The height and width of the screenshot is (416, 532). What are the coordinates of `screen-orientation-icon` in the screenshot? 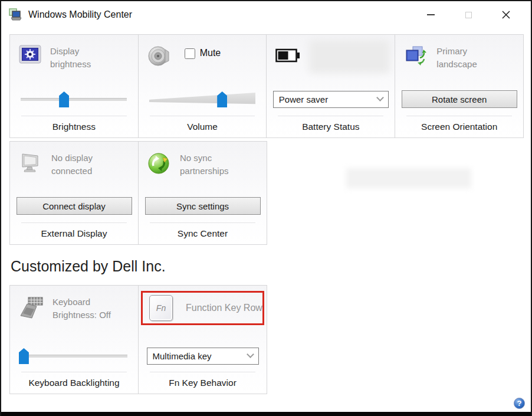 It's located at (416, 65).